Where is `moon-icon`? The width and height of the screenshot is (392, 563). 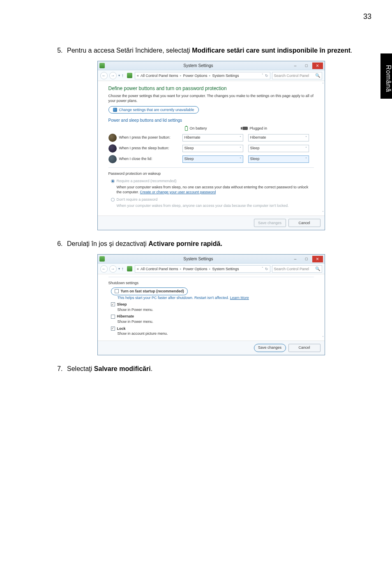 moon-icon is located at coordinates (113, 148).